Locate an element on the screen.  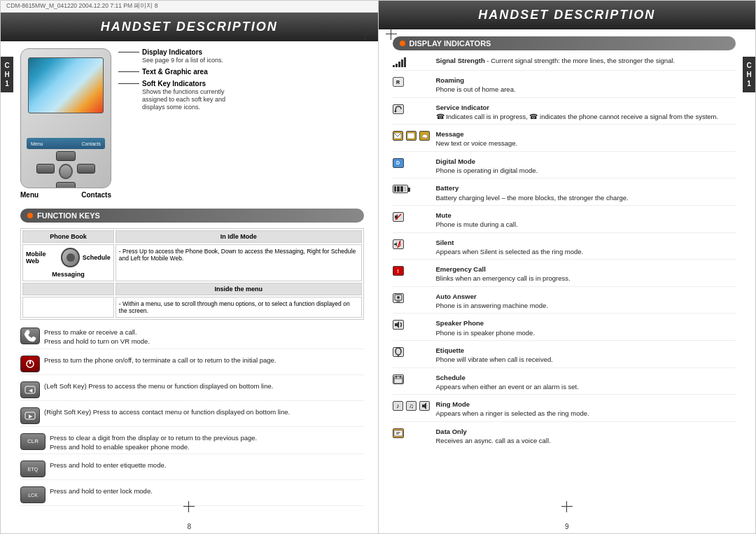
indicator-silent: Silent Appears when Silent is selected a… is located at coordinates (564, 249).